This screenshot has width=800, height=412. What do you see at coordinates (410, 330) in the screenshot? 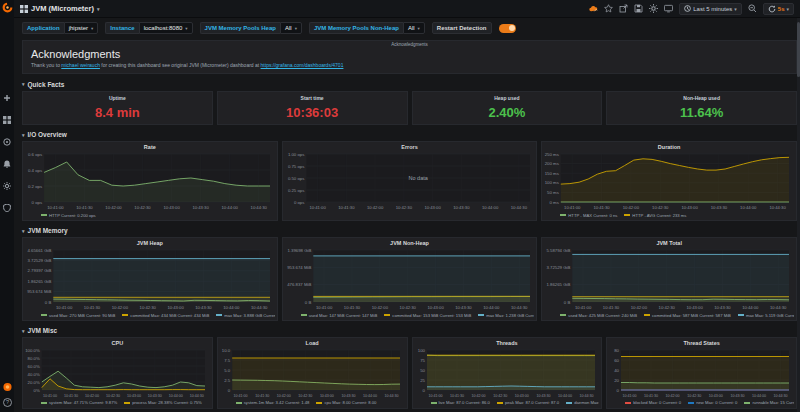
I see `row-header-jvm-misc: ▾ JVM Misc` at bounding box center [410, 330].